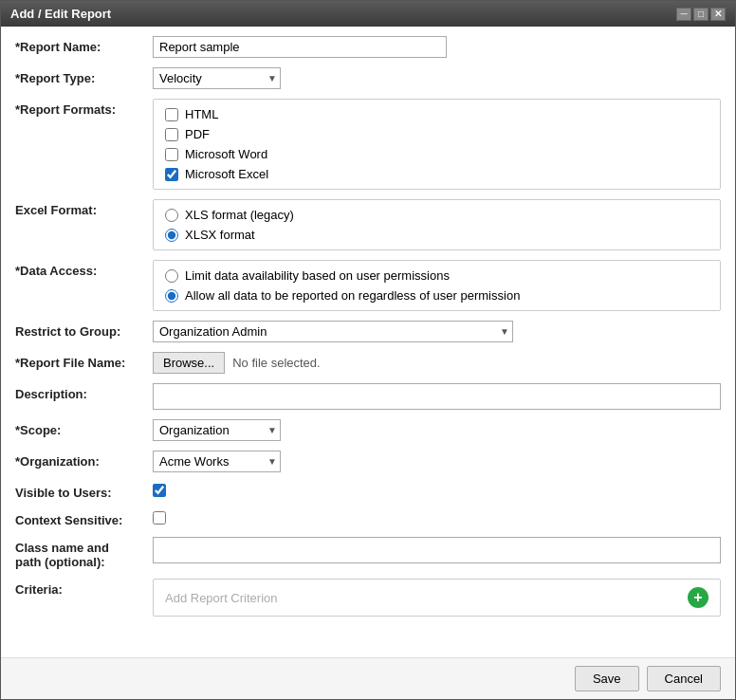  Describe the element at coordinates (368, 461) in the screenshot. I see `organization-row: *Organization: Acme Works ▼` at that location.